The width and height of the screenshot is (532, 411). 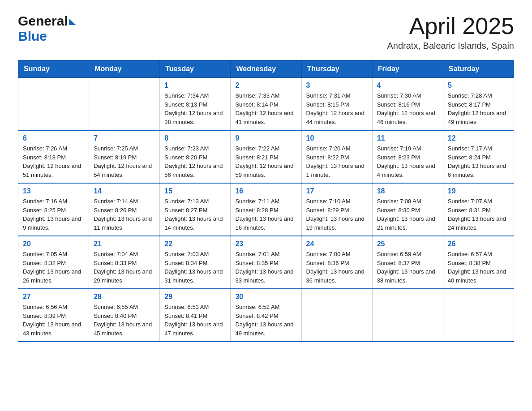 What do you see at coordinates (195, 157) in the screenshot?
I see `table-row: 8Sunrise: 7:23 AMSunset: 8:20 PMDaylight…` at bounding box center [195, 157].